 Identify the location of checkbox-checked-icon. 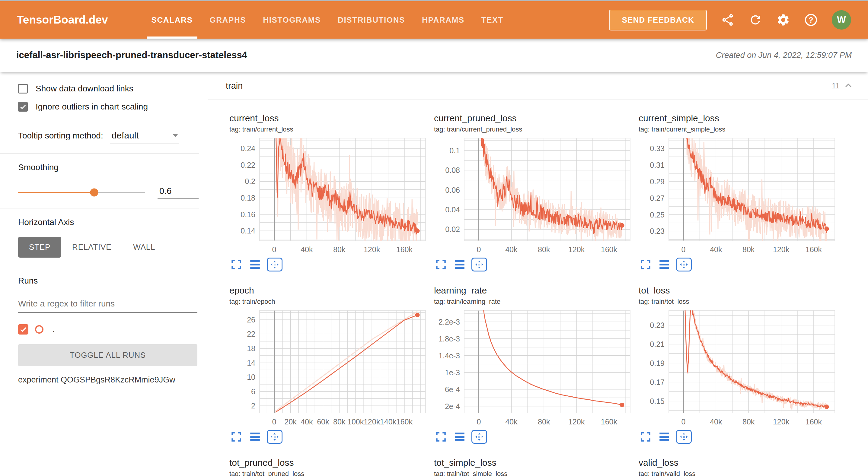
(23, 107).